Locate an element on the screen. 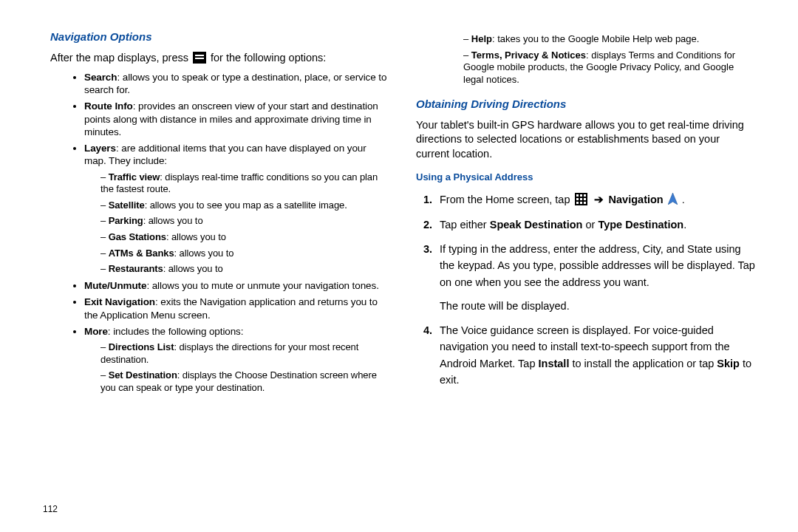 This screenshot has width=798, height=532. subheading-physical-address: Using a Physical Address is located at coordinates (585, 177).